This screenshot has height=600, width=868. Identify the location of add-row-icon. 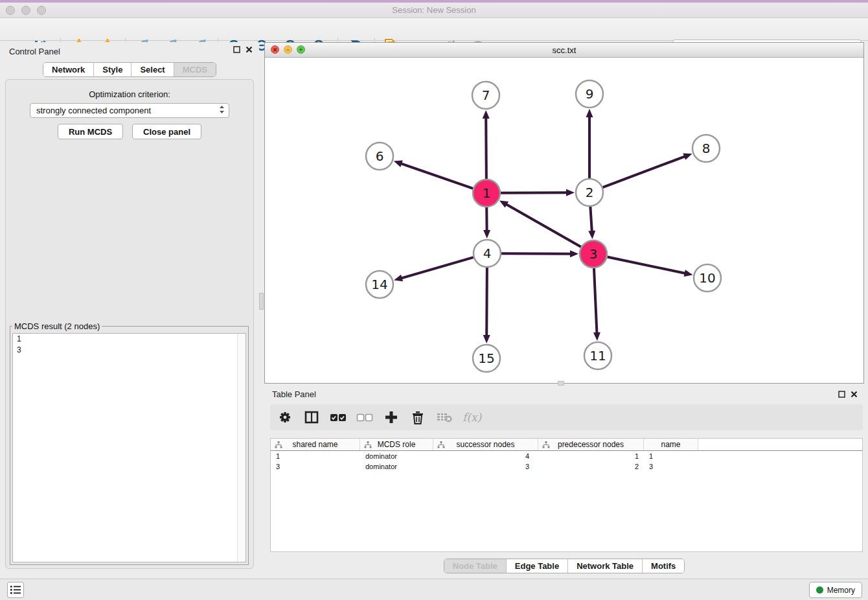
(391, 417).